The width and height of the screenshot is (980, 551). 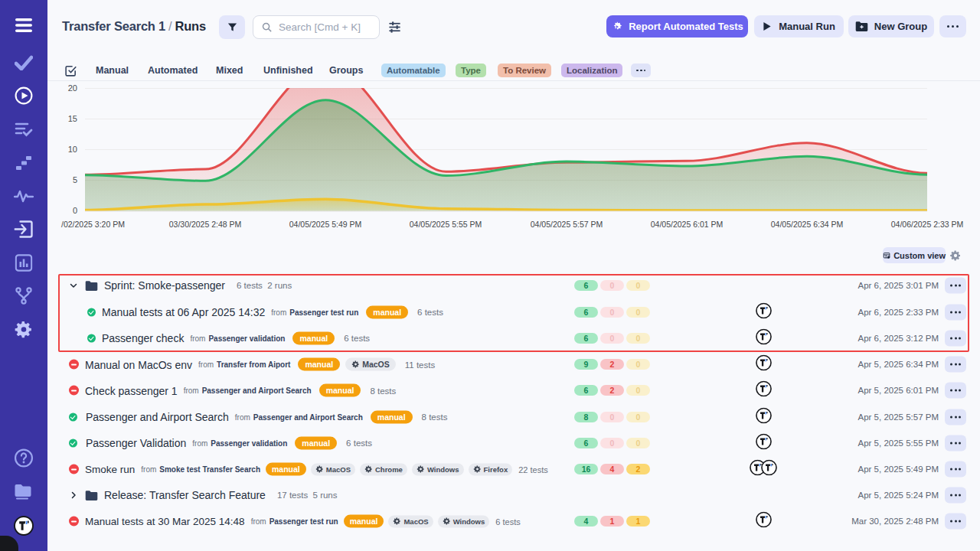 What do you see at coordinates (688, 224) in the screenshot?
I see `svg-text: 04/05/2025 6:01 PM` at bounding box center [688, 224].